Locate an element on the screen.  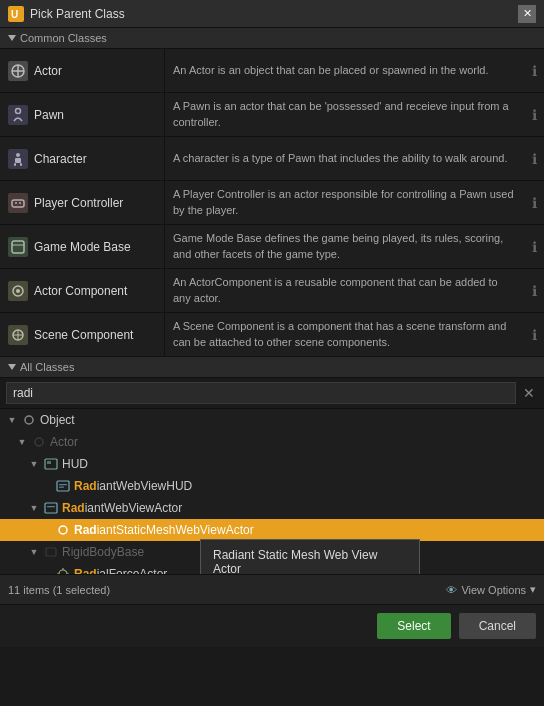
class-desc-playercontroller: A Player Controller is an actor responsi… is located at coordinates (344, 202).